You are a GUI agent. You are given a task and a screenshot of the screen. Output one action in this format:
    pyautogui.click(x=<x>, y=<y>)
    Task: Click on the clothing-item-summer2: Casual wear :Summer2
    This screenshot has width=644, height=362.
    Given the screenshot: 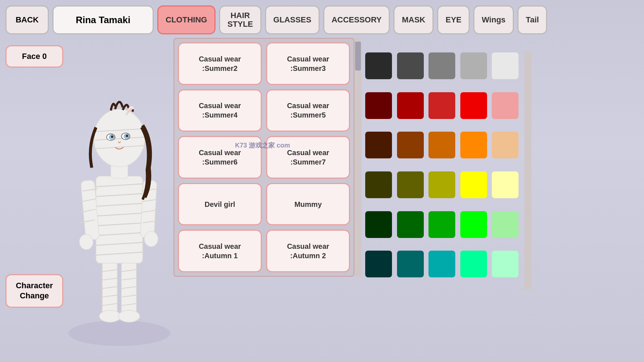 What is the action you would take?
    pyautogui.click(x=220, y=64)
    